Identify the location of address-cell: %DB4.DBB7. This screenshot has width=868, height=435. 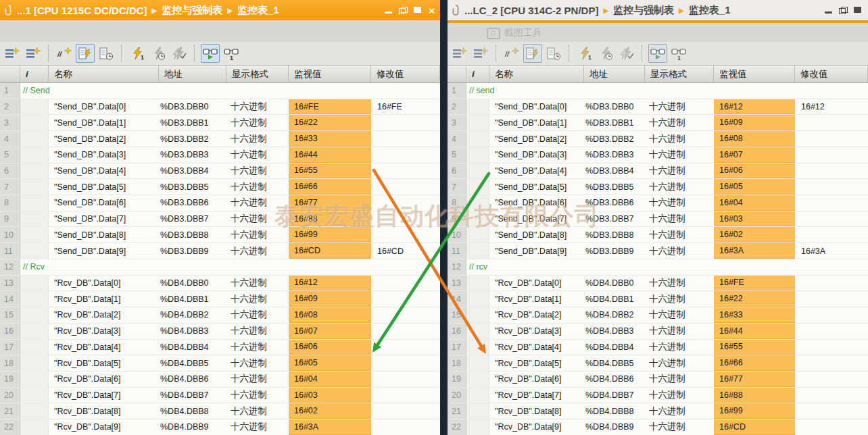
(193, 396).